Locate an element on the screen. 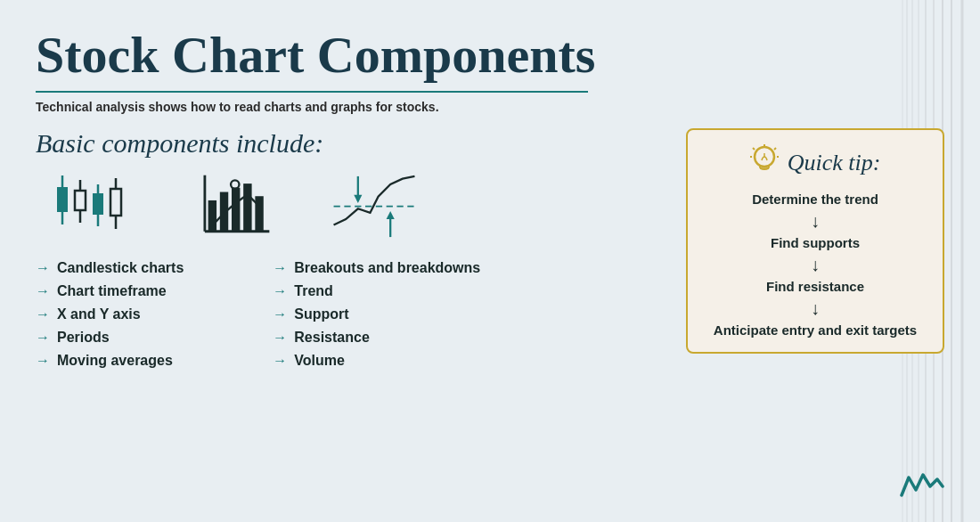  list-item: → Periods is located at coordinates (110, 338).